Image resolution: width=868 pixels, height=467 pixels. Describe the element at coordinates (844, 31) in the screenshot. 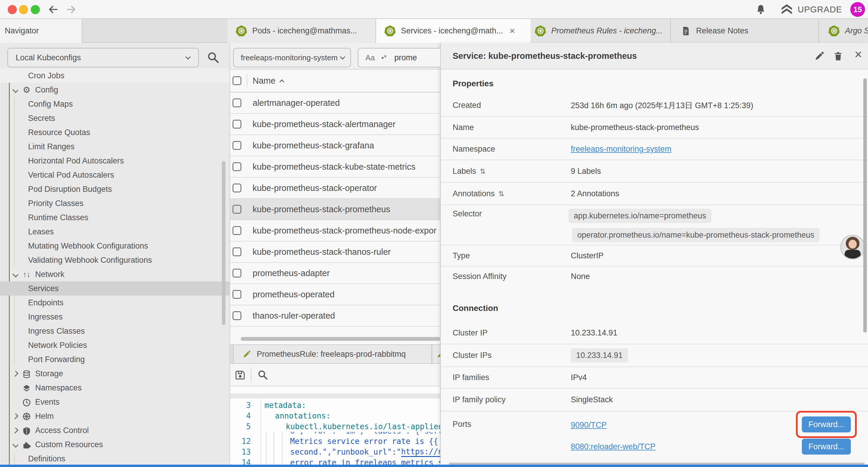

I see `tab-argo: Argo Se` at that location.